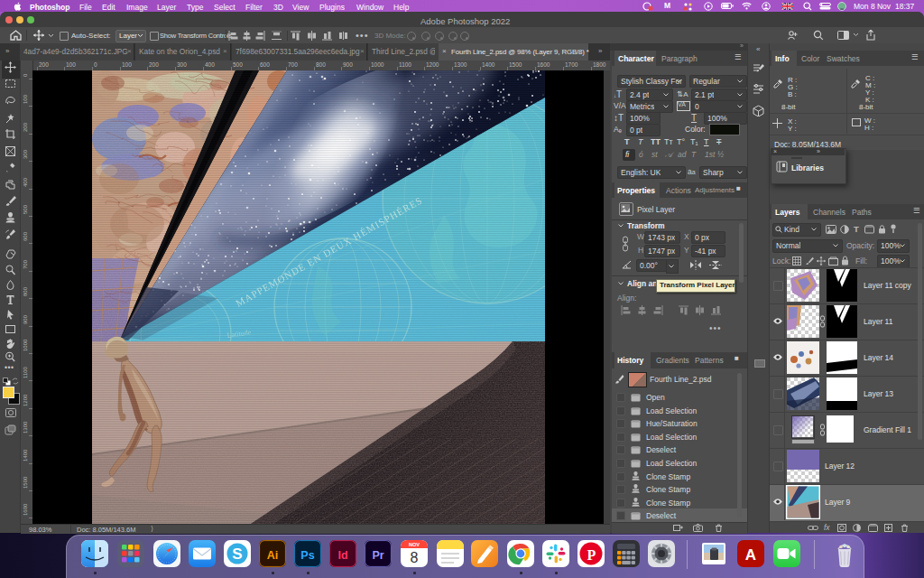 The width and height of the screenshot is (924, 578). I want to click on svg-text: A, so click(751, 555).